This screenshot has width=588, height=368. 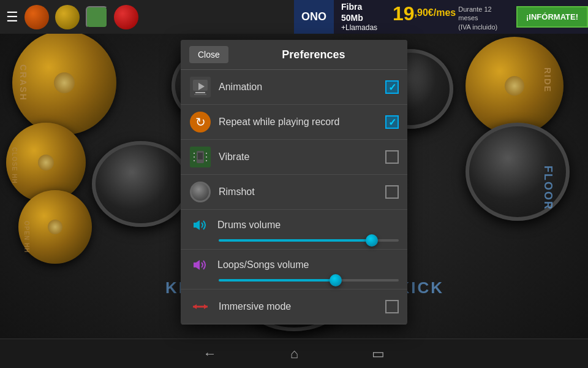 What do you see at coordinates (200, 225) in the screenshot?
I see `drums-volume-icon` at bounding box center [200, 225].